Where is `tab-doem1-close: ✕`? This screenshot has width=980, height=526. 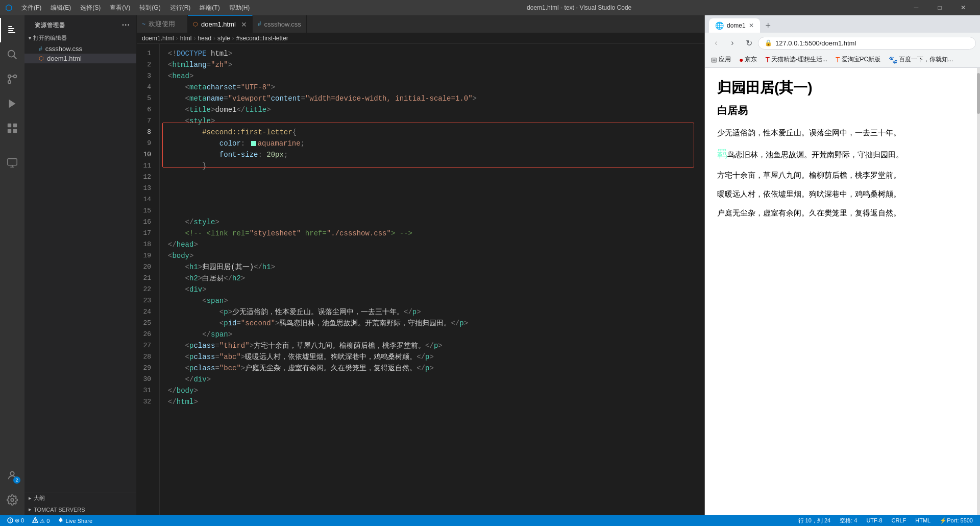
tab-doem1-close: ✕ is located at coordinates (244, 25).